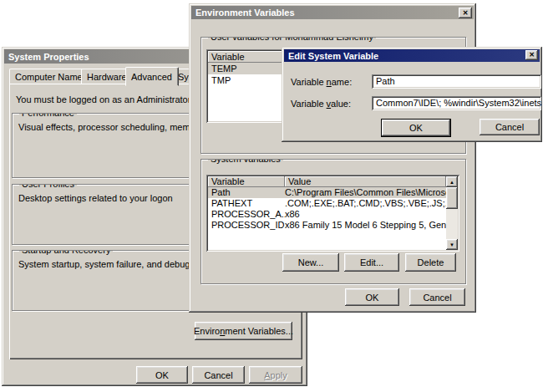  What do you see at coordinates (66, 252) in the screenshot?
I see `startup-recovery-group-label: Startup and Recovery` at bounding box center [66, 252].